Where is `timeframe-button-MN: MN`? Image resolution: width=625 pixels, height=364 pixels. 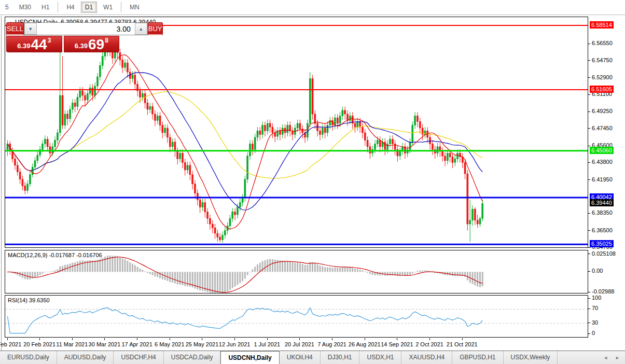 timeframe-button-MN: MN is located at coordinates (135, 7).